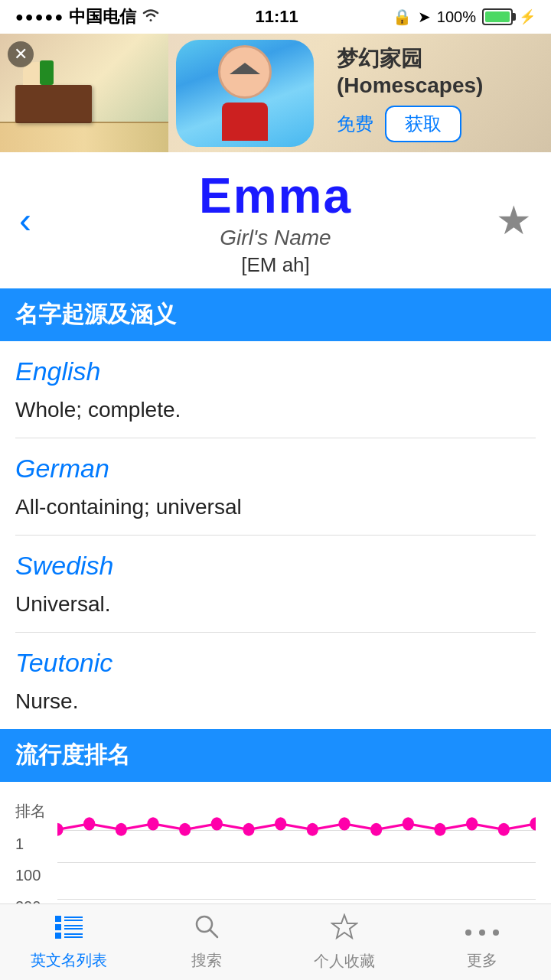 The image size is (551, 980). What do you see at coordinates (436, 93) in the screenshot?
I see `ad-content: 梦幻家园 (Homescapes) 免费 获取` at bounding box center [436, 93].